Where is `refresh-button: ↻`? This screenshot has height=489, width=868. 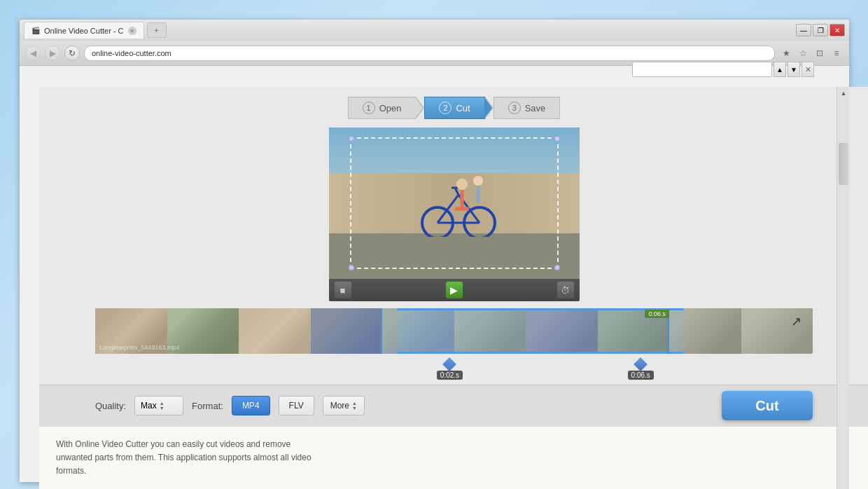 refresh-button: ↻ is located at coordinates (72, 53).